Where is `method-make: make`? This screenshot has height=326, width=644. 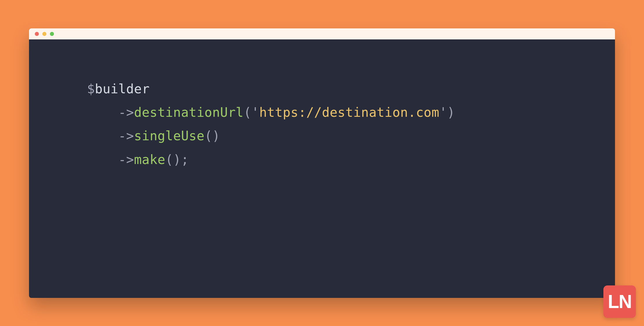
method-make: make is located at coordinates (150, 159).